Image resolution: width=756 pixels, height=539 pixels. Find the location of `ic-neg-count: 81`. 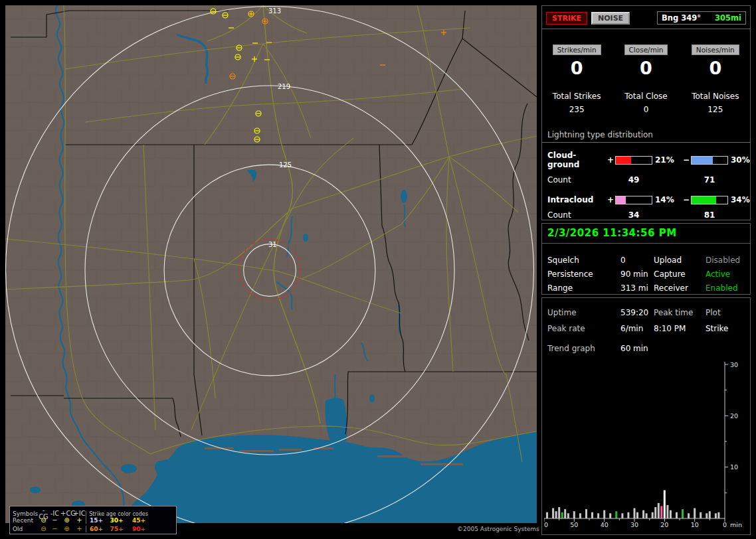

ic-neg-count: 81 is located at coordinates (709, 215).